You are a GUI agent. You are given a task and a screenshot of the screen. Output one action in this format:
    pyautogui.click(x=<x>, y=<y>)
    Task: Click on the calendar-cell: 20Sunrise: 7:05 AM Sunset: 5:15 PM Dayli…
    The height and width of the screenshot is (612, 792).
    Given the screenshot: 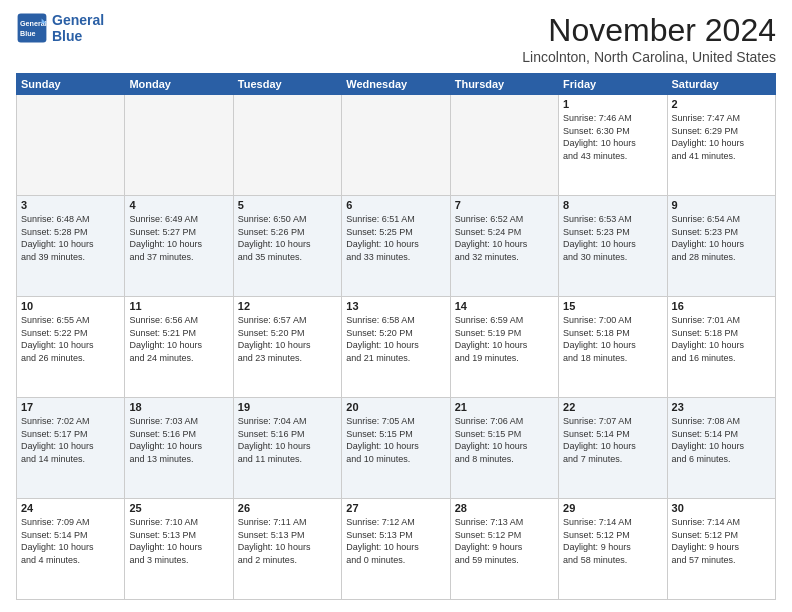 What is the action you would take?
    pyautogui.click(x=396, y=448)
    